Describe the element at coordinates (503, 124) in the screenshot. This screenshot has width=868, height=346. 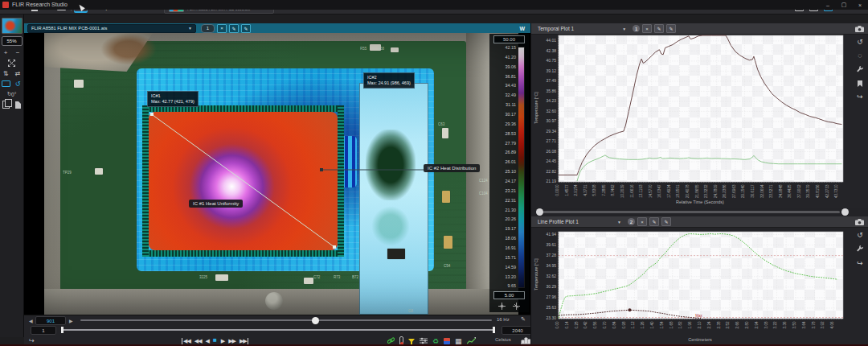
I see `colorbar-tick: 29.36` at that location.